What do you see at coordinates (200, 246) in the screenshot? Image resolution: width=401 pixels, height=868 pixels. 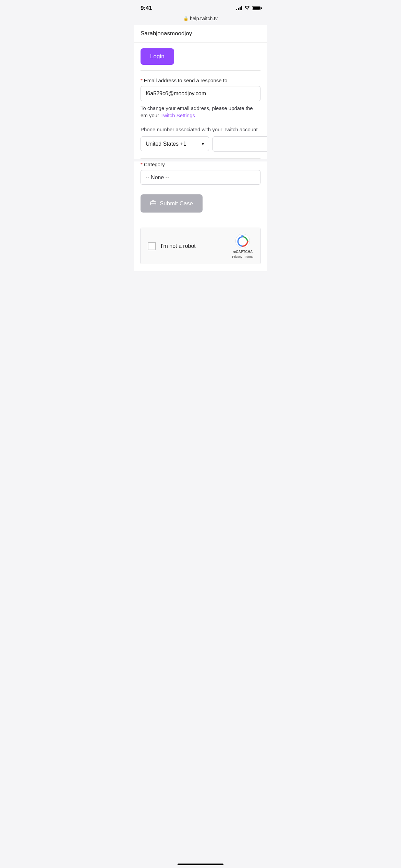 I see `recaptcha-box: I'm not a robot reCAPTCHA Privacy - Term…` at bounding box center [200, 246].